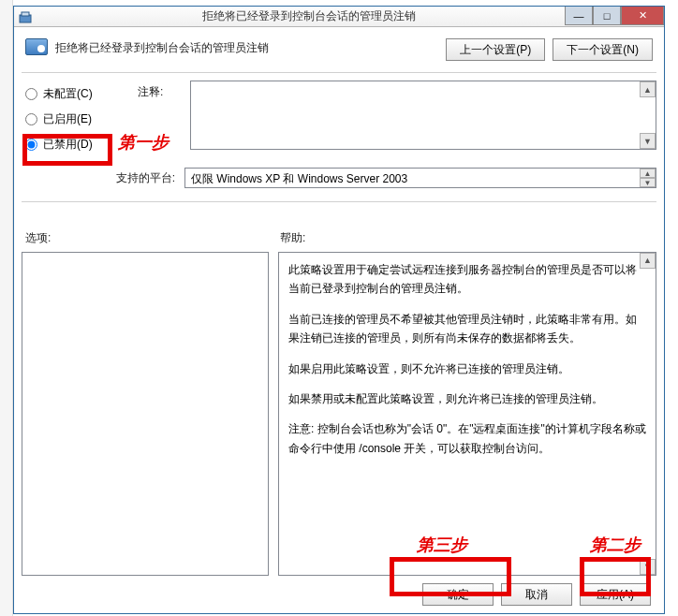 This screenshot has height=616, width=678. What do you see at coordinates (423, 115) in the screenshot?
I see `note-textarea: ▲ ▼` at bounding box center [423, 115].